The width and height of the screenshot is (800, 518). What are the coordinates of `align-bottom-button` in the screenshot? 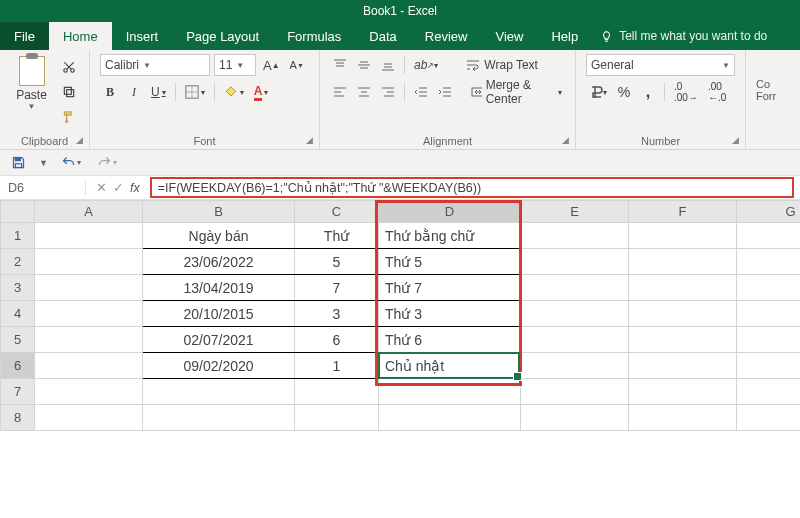 It's located at (388, 65).